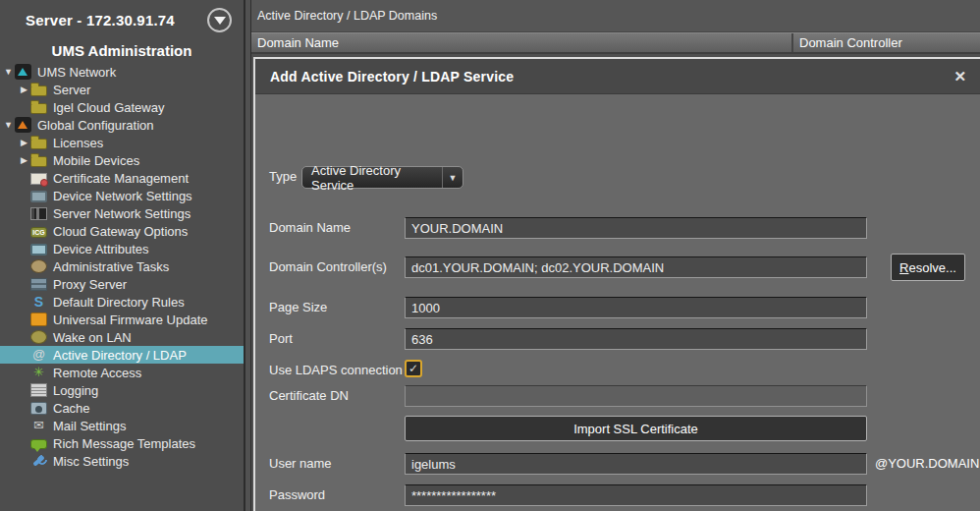 The width and height of the screenshot is (980, 511). I want to click on sidebar-item-server: ▶Server, so click(122, 89).